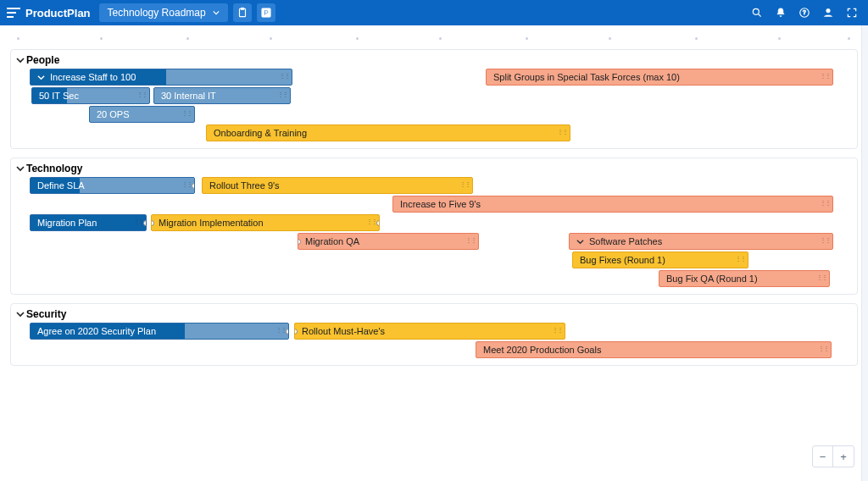 The image size is (868, 481). What do you see at coordinates (91, 96) in the screenshot?
I see `task-bar: 50 IT Sec⋮⋮` at bounding box center [91, 96].